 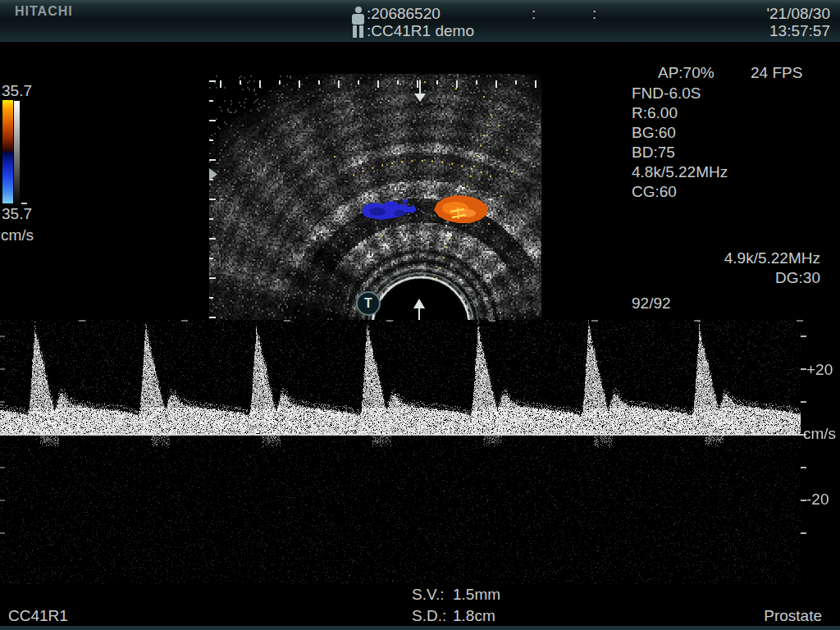 I want to click on color-prf-frequency: 4.8k/5.22MHz, so click(x=679, y=172).